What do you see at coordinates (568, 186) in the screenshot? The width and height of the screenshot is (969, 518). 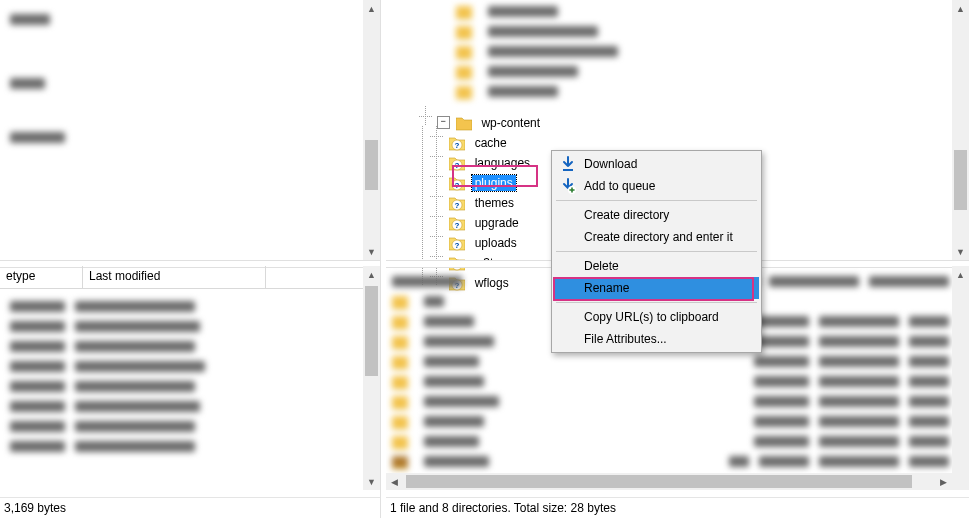 I see `add-to-queue-icon` at bounding box center [568, 186].